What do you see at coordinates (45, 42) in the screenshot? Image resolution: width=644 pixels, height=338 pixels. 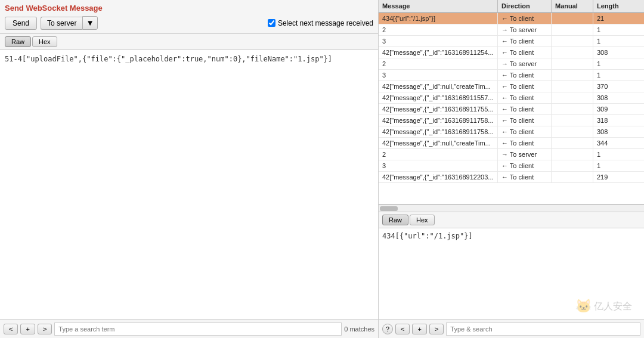 I see `tab-hex-left: Hex` at bounding box center [45, 42].